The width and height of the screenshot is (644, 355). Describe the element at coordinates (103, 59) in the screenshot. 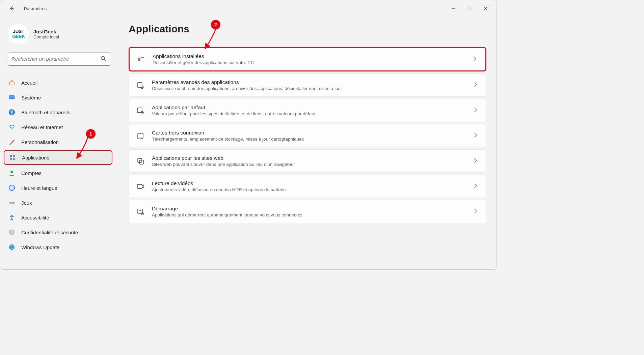

I see `search-icon` at that location.